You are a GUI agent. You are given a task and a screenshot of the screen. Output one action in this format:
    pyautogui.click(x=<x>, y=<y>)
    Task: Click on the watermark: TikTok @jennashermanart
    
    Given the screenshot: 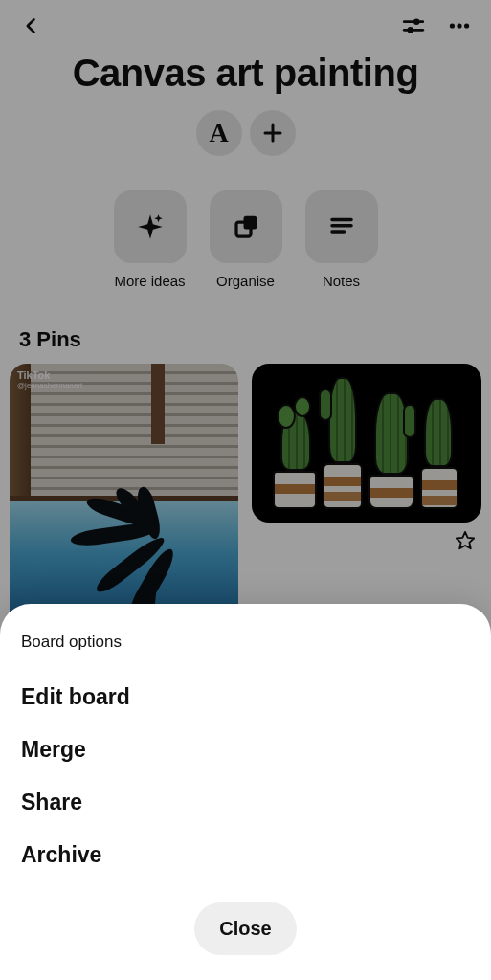 What is the action you would take?
    pyautogui.click(x=50, y=379)
    